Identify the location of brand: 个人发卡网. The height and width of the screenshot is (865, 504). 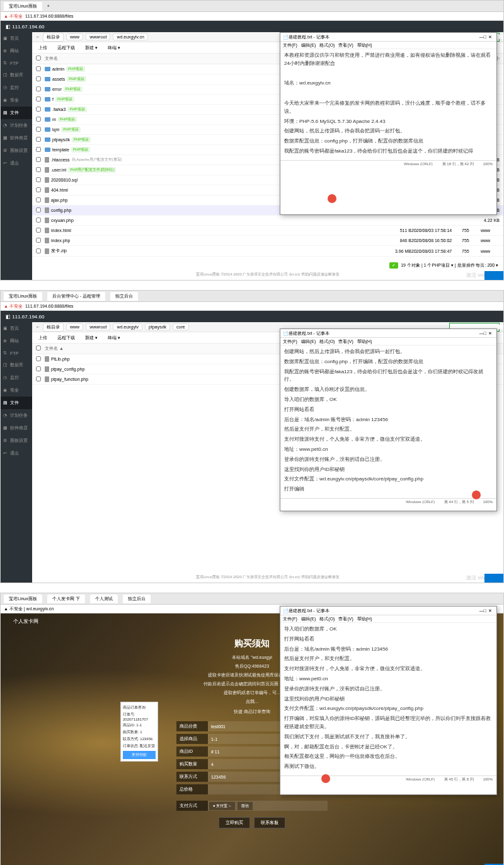
(26, 622).